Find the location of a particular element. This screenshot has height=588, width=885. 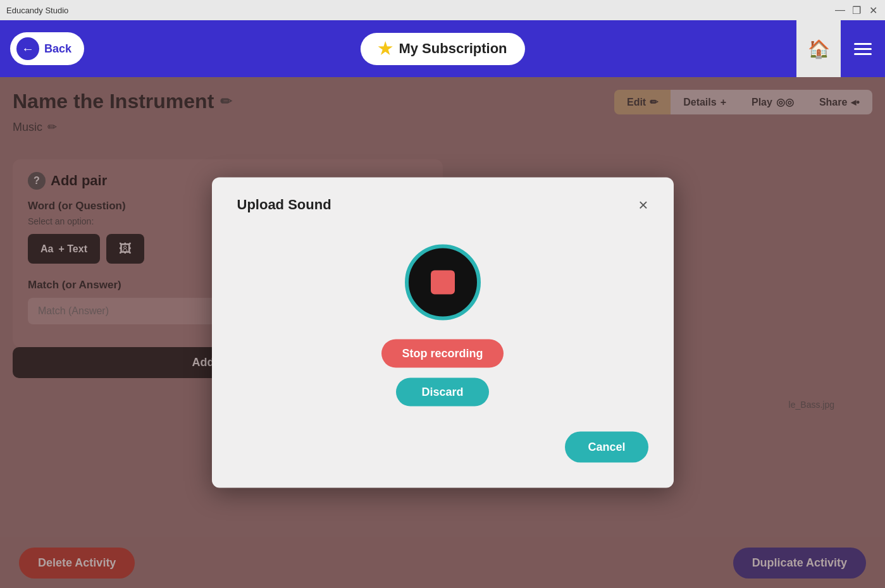

minimize-button: — is located at coordinates (840, 10).